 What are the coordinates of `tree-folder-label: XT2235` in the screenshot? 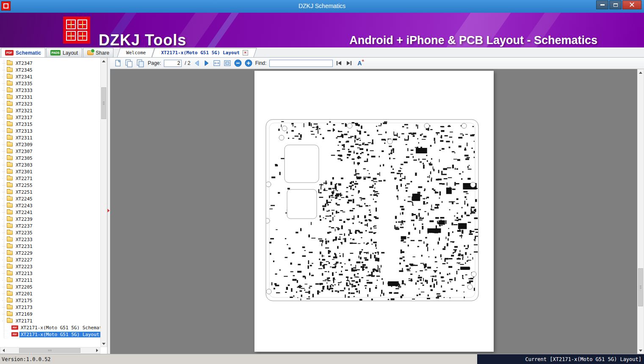 It's located at (24, 233).